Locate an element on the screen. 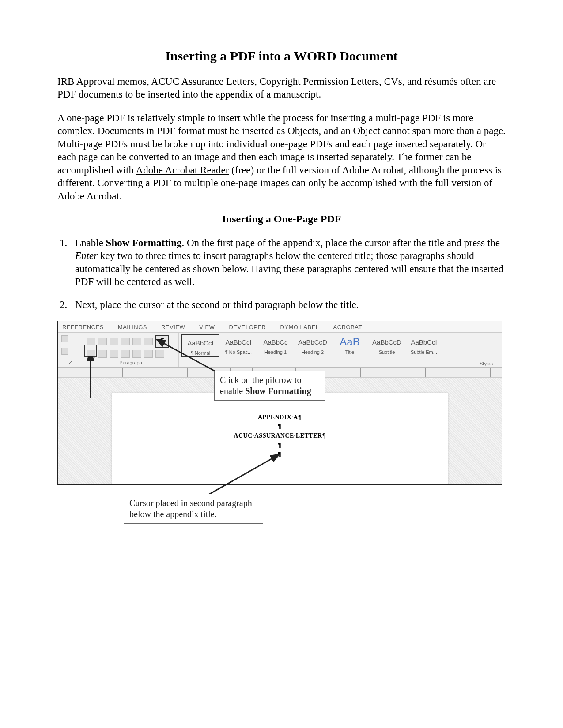 Image resolution: width=563 pixels, height=728 pixels. ribbon-col-left: ⤢ is located at coordinates (71, 350).